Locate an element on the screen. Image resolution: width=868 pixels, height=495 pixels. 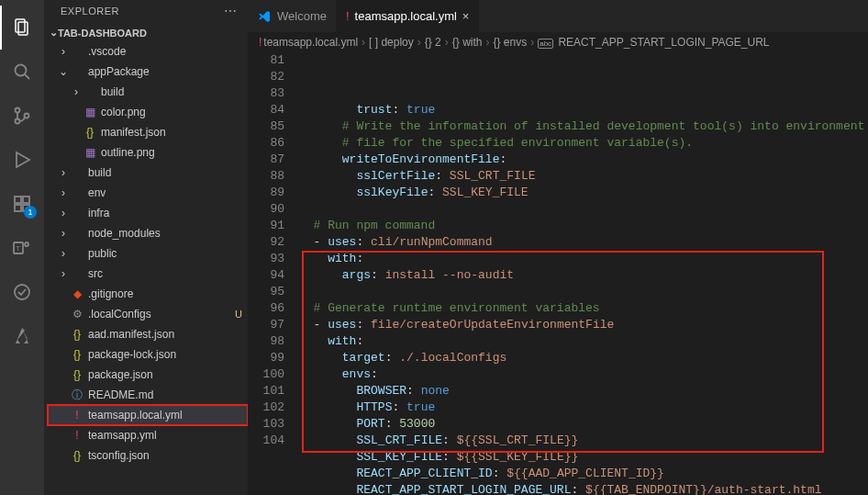
tree-label: public is located at coordinates (165, 253).